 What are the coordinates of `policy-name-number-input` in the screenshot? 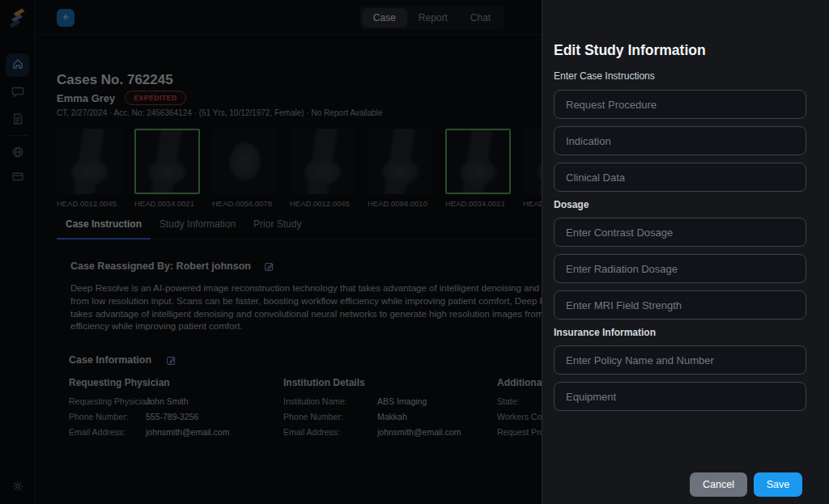 It's located at (680, 360).